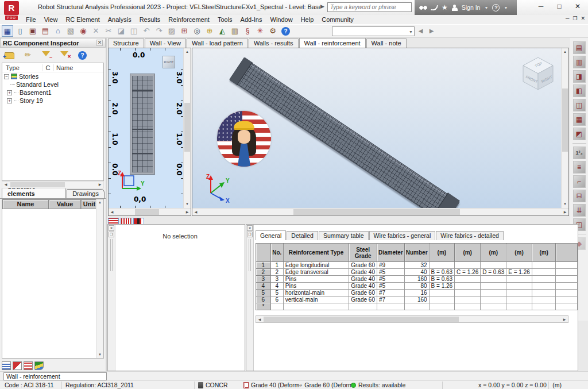 This screenshot has width=588, height=389. I want to click on tab-structure: Structure, so click(126, 43).